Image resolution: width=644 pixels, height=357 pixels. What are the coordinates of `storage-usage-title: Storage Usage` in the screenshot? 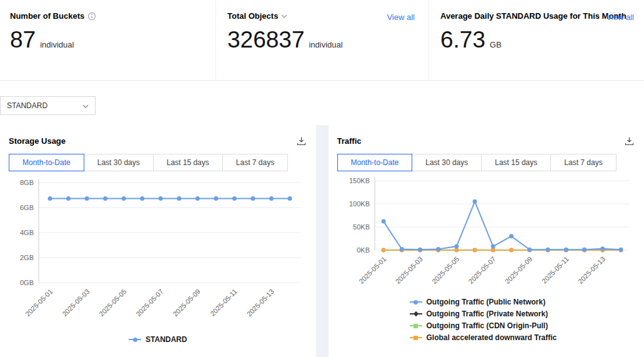 It's located at (37, 141).